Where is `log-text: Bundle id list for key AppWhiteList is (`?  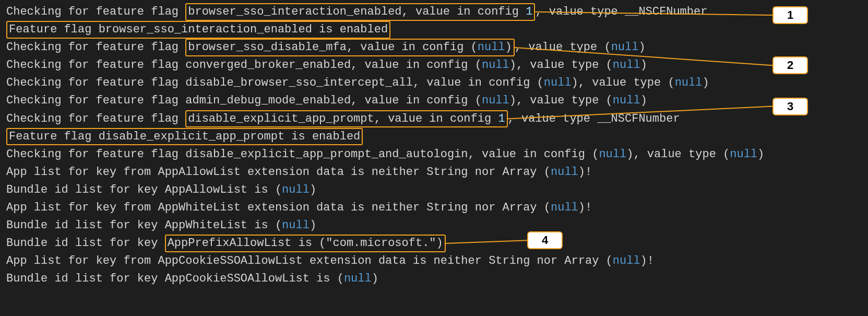
log-text: Bundle id list for key AppWhiteList is ( is located at coordinates (144, 226).